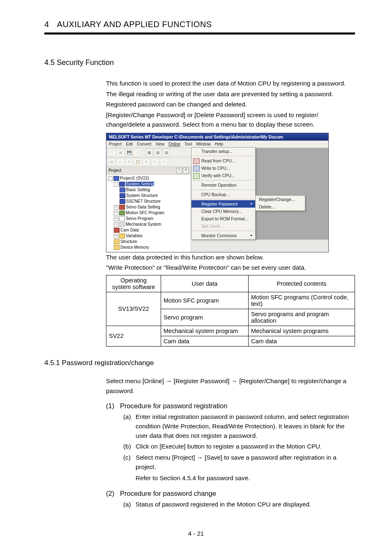  I want to click on read-icon, so click(196, 161).